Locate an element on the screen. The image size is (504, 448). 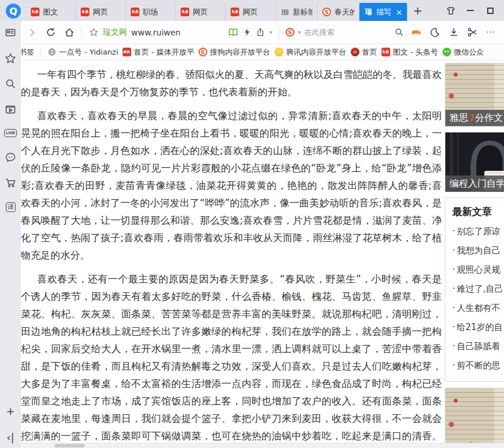
close-icon: × is located at coordinates (399, 12).